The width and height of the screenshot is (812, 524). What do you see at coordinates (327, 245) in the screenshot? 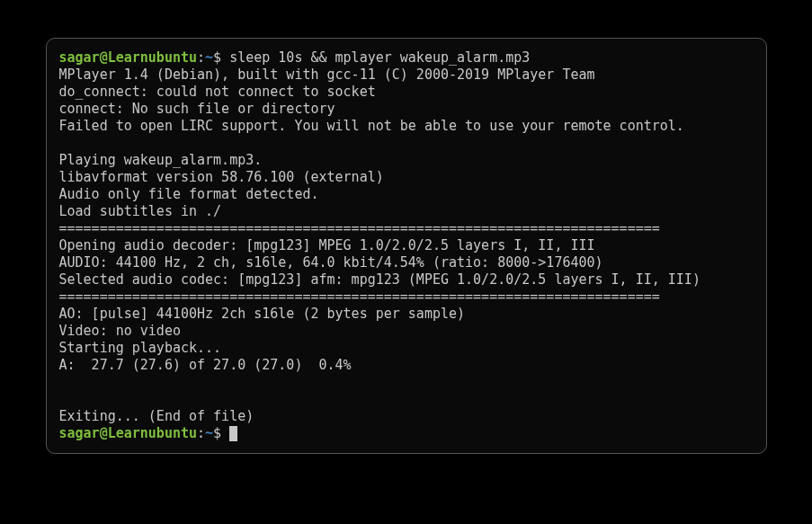
I see `output-line: Opening audio decoder: [mpg123] MPEG 1.0…` at bounding box center [327, 245].